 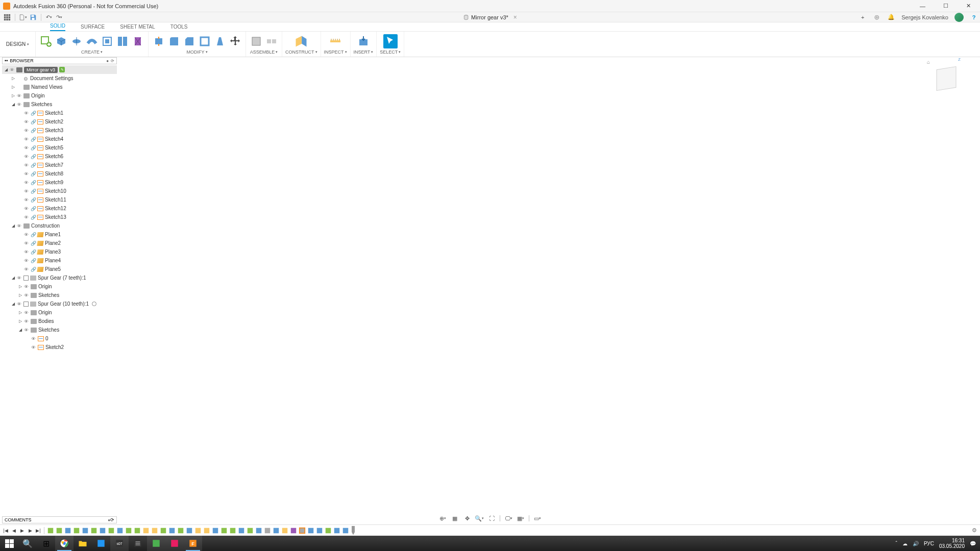 What do you see at coordinates (59, 113) in the screenshot?
I see `tree-sketch-item: 👁🔗Sketch1` at bounding box center [59, 113].